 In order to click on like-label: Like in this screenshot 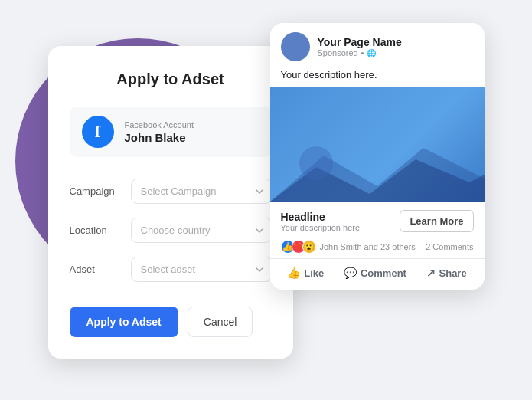, I will do `click(314, 273)`.